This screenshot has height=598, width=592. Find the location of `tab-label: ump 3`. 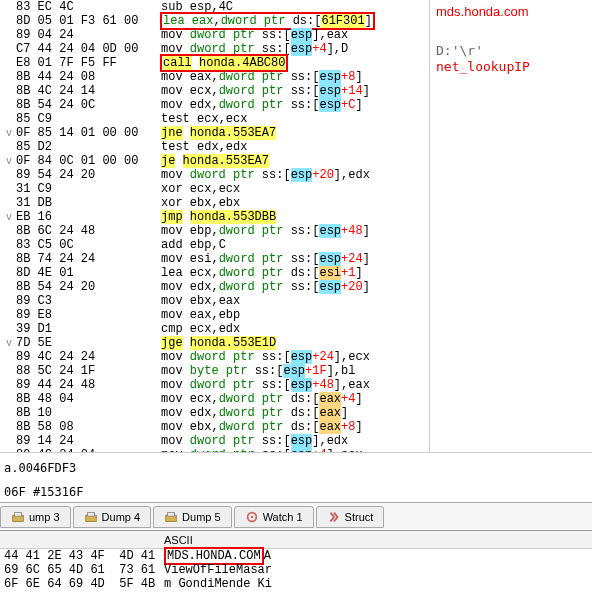

tab-label: ump 3 is located at coordinates (44, 517).